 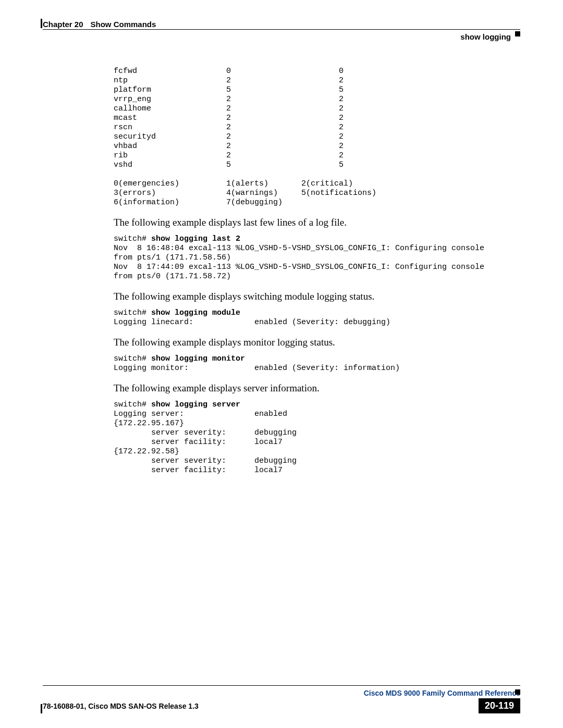 I want to click on output: Logging monitor: enabled (Severity: info…, so click(x=256, y=368).